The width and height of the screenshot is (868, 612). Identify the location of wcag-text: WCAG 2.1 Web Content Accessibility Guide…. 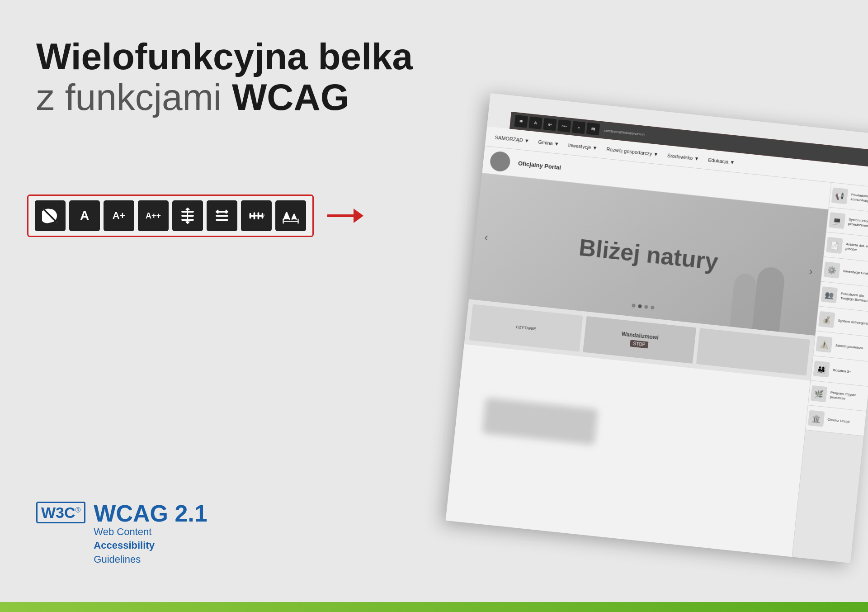
(150, 534).